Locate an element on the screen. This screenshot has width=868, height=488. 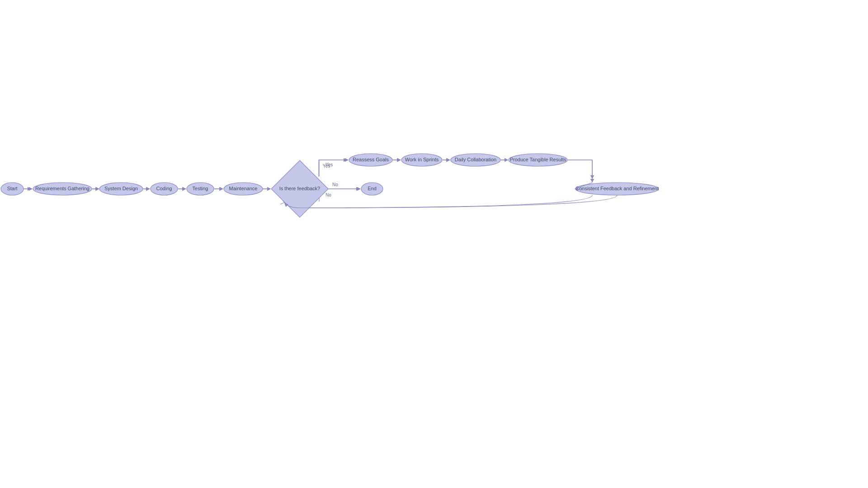
arrow-consistent-loop is located at coordinates (436, 198).